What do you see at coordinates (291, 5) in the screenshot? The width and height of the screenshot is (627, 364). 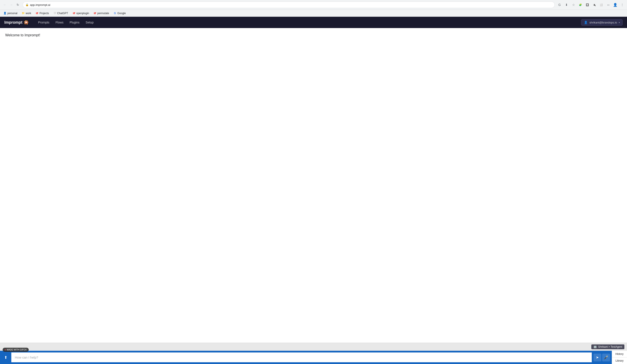 I see `address-url: app.imprompt.ai` at bounding box center [291, 5].